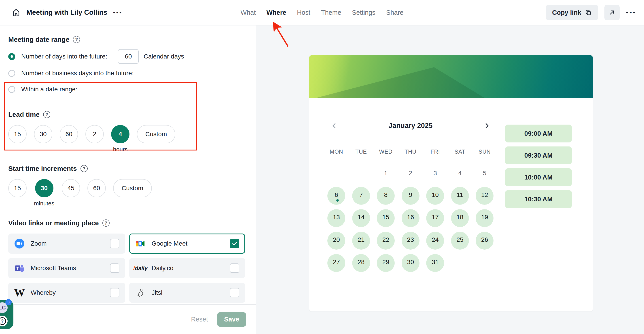 This screenshot has width=644, height=334. What do you see at coordinates (336, 263) in the screenshot?
I see `day-available-27: 27` at bounding box center [336, 263].